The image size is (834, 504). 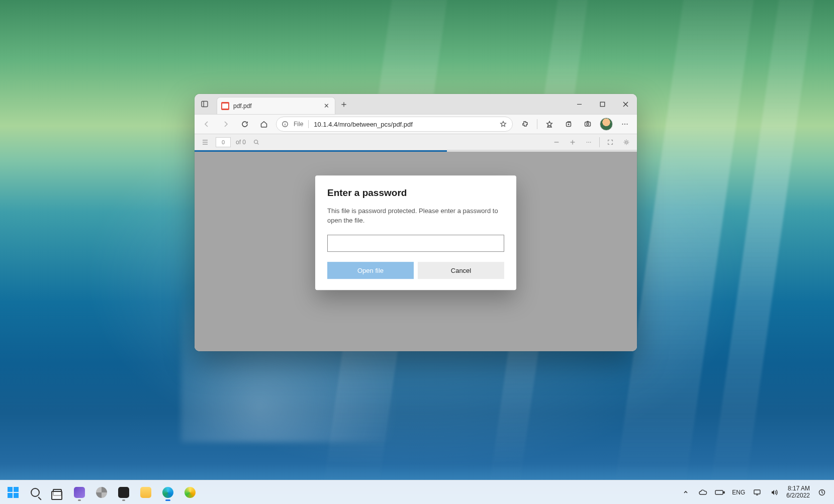 What do you see at coordinates (225, 106) in the screenshot?
I see `pdf-icon` at bounding box center [225, 106].